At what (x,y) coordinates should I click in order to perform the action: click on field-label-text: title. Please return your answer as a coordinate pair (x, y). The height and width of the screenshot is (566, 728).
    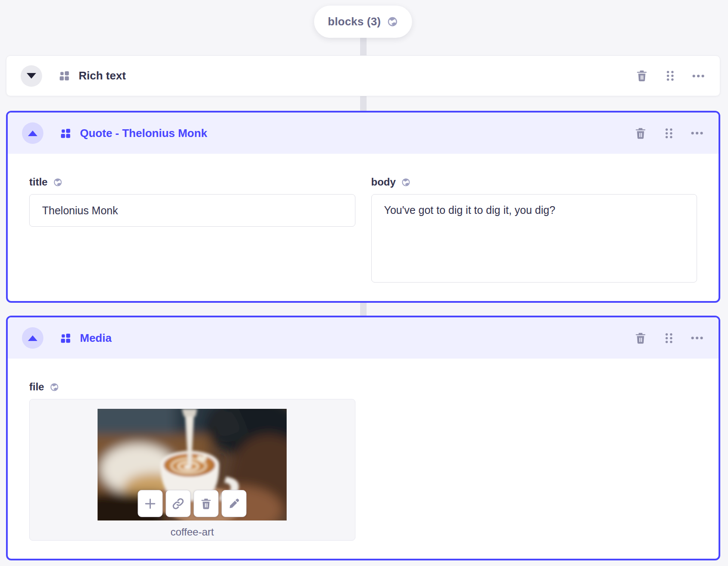
    Looking at the image, I should click on (39, 182).